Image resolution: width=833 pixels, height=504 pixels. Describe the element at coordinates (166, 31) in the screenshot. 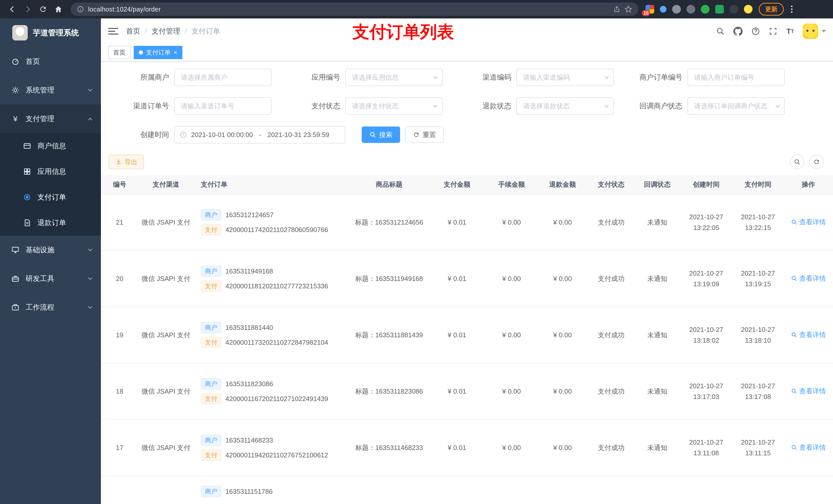

I see `breadcrumb-payment: 支付管理` at that location.